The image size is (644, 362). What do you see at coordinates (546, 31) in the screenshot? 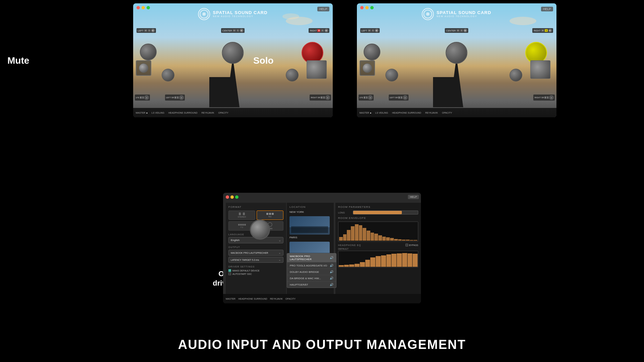
I see `right-s-active-button: S` at bounding box center [546, 31].